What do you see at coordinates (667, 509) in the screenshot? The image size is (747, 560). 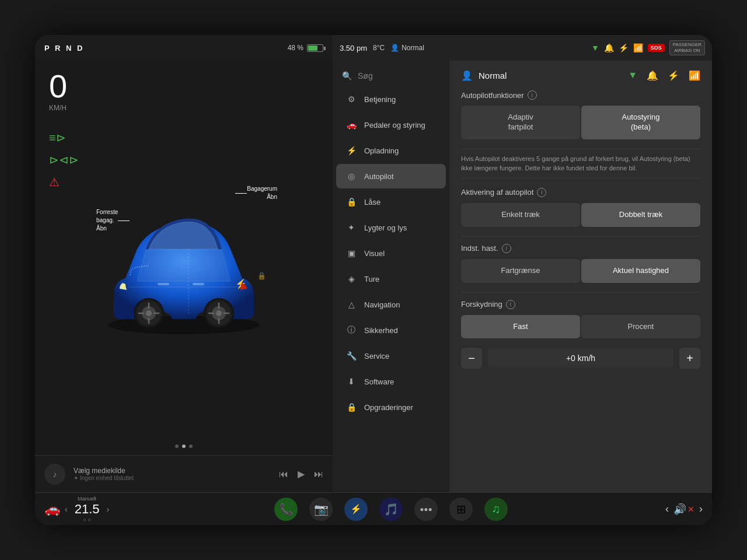 I see `prev-button: ‹` at bounding box center [667, 509].